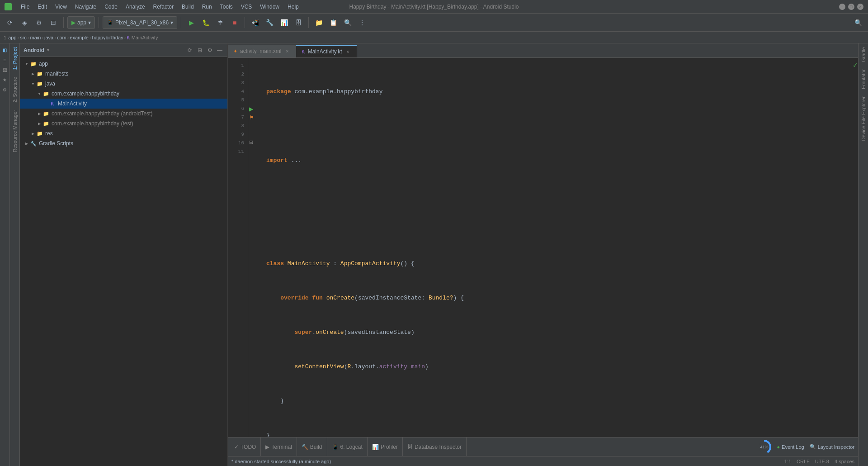  What do you see at coordinates (822, 461) in the screenshot?
I see `encoding: UTF-8` at bounding box center [822, 461].